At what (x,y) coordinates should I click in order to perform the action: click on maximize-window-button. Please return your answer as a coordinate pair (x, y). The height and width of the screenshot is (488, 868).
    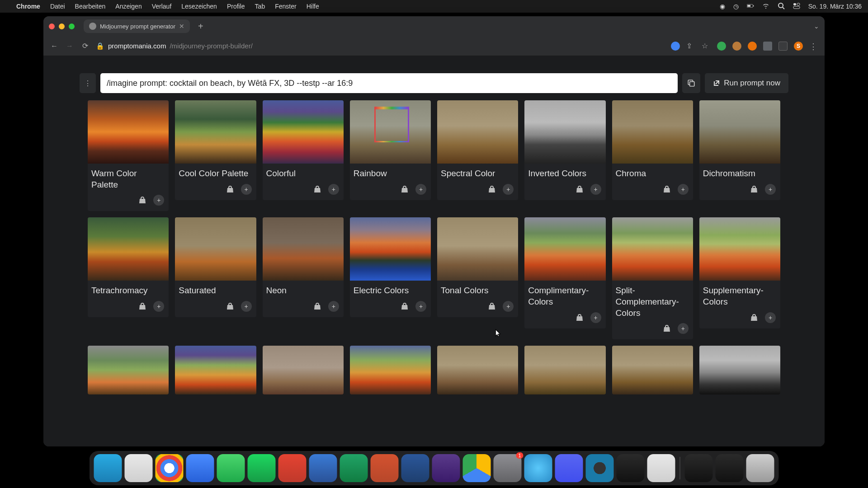
    Looking at the image, I should click on (71, 26).